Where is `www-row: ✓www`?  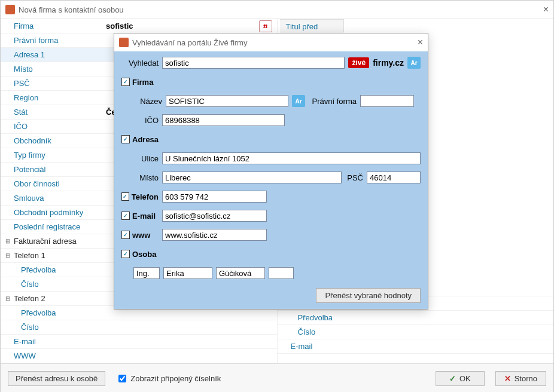 www-row: ✓www is located at coordinates (271, 235).